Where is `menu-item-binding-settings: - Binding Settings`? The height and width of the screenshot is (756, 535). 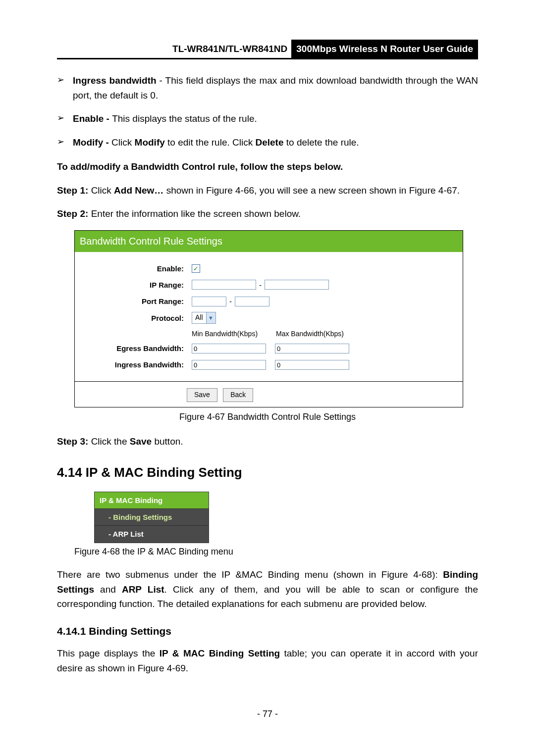
menu-item-binding-settings: - Binding Settings is located at coordinates (152, 517).